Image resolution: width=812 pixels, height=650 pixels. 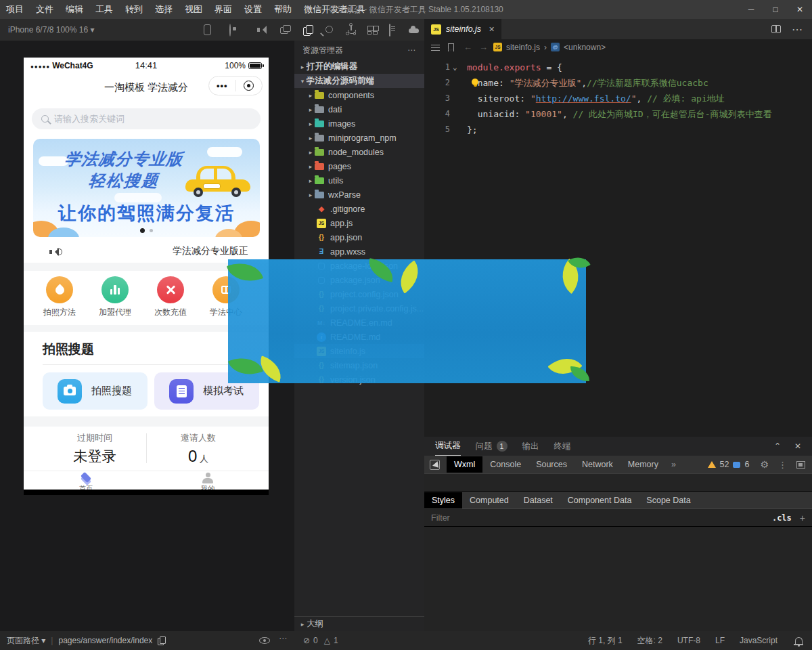 I want to click on menu-item-4: 转到, so click(x=134, y=9).